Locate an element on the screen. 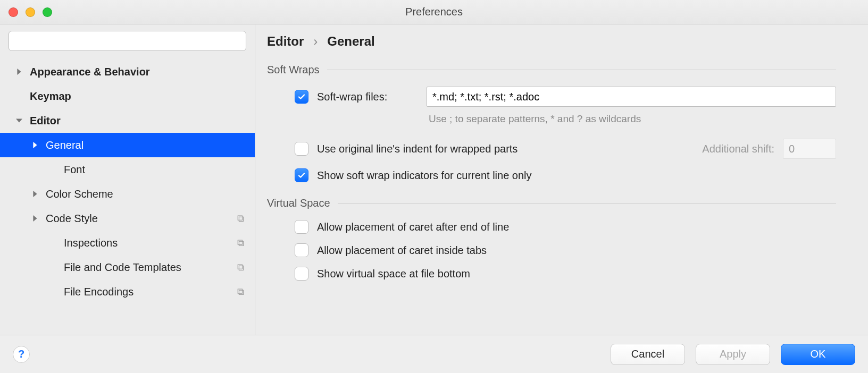  cancel-button: Cancel is located at coordinates (648, 354).